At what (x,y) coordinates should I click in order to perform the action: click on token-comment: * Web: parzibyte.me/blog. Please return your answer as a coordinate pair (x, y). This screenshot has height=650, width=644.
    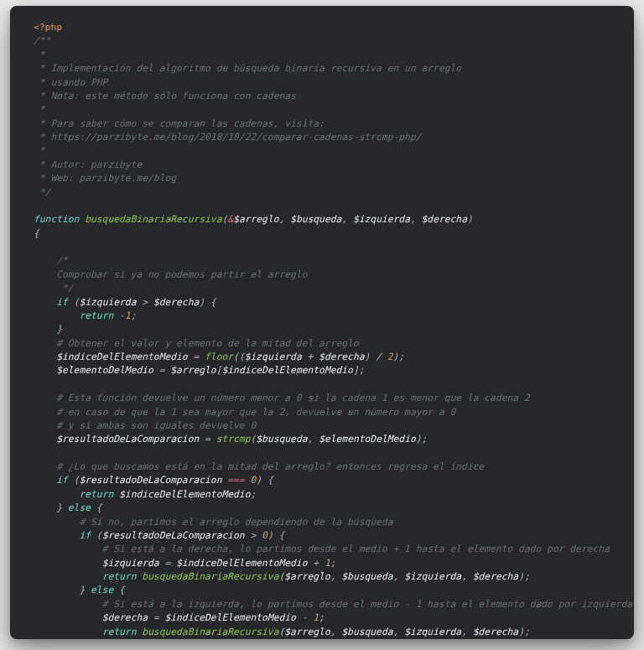
    Looking at the image, I should click on (105, 178).